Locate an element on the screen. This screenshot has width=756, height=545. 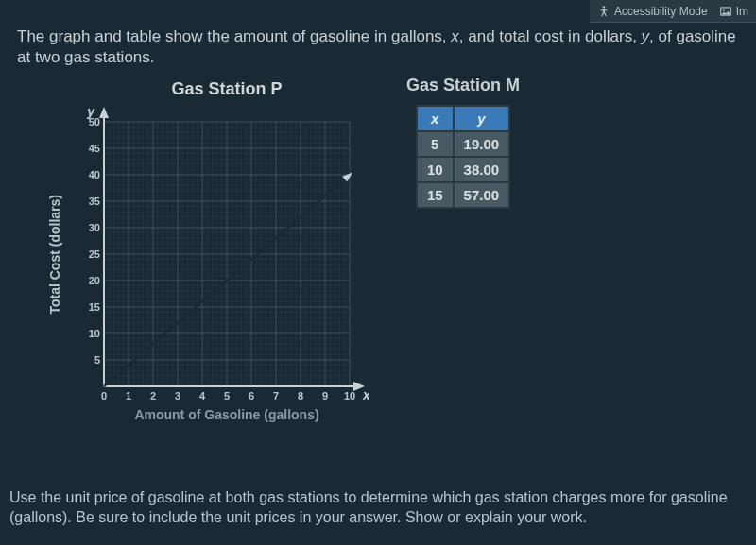
table-header-row: x y is located at coordinates (463, 119).